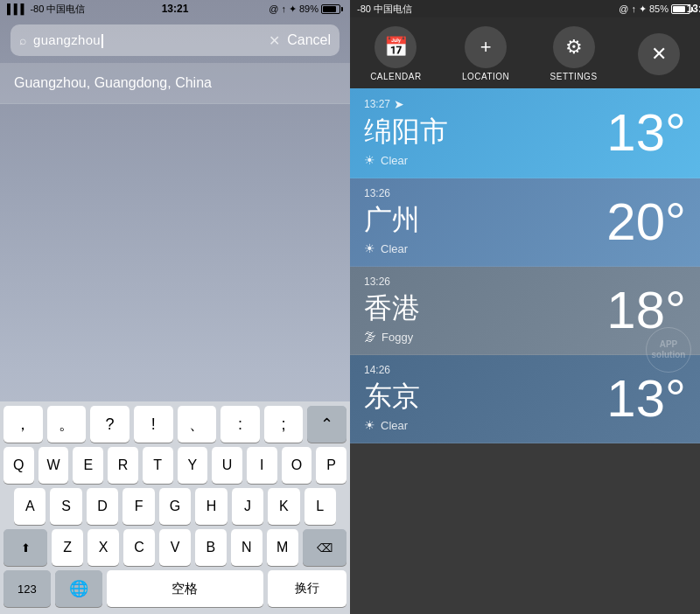  Describe the element at coordinates (228, 465) in the screenshot. I see `key-u: U` at that location.